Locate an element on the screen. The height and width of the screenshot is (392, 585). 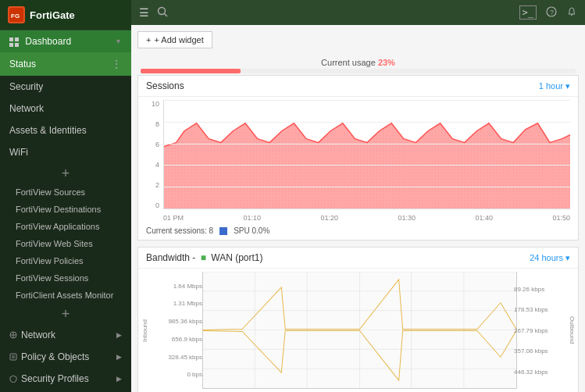
current-sessions-label: Current sessions: 8 is located at coordinates (180, 231).